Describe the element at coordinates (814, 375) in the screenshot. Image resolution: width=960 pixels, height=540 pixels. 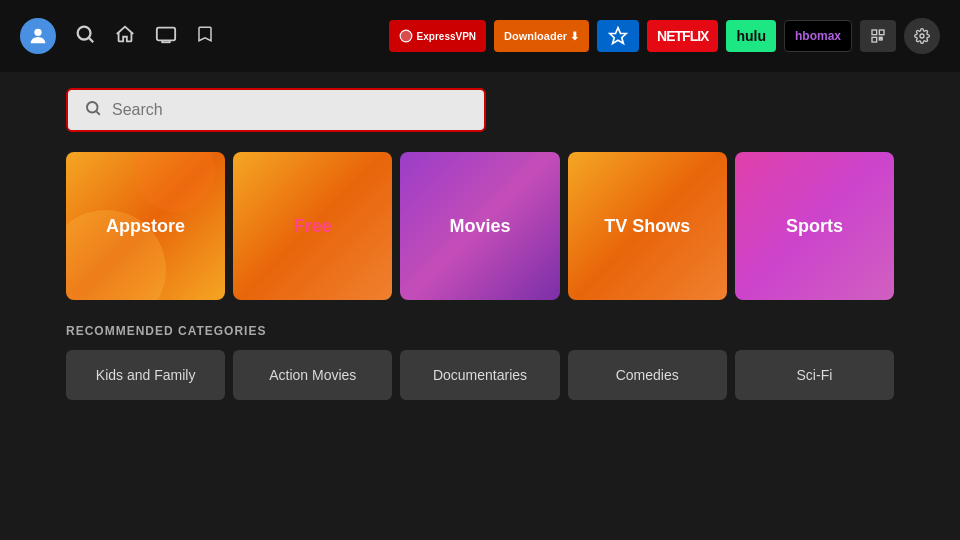
I see `rec-scifi: Sci-Fi` at that location.